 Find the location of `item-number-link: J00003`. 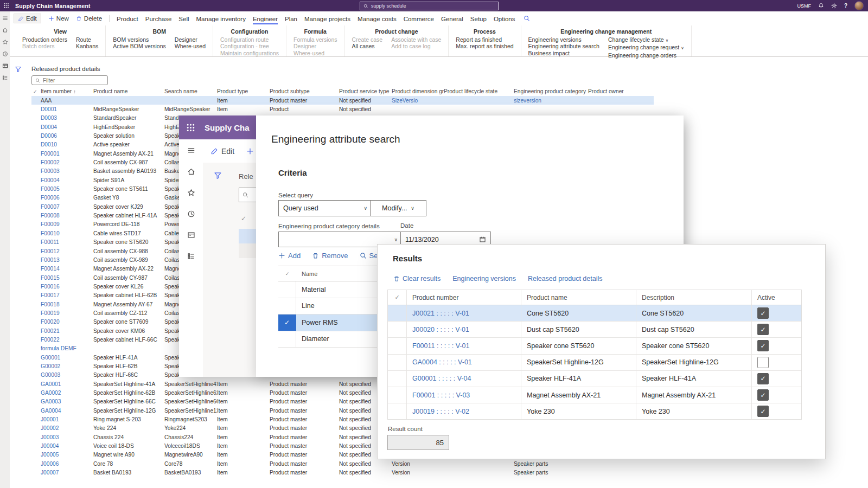

item-number-link: J00003 is located at coordinates (67, 437).